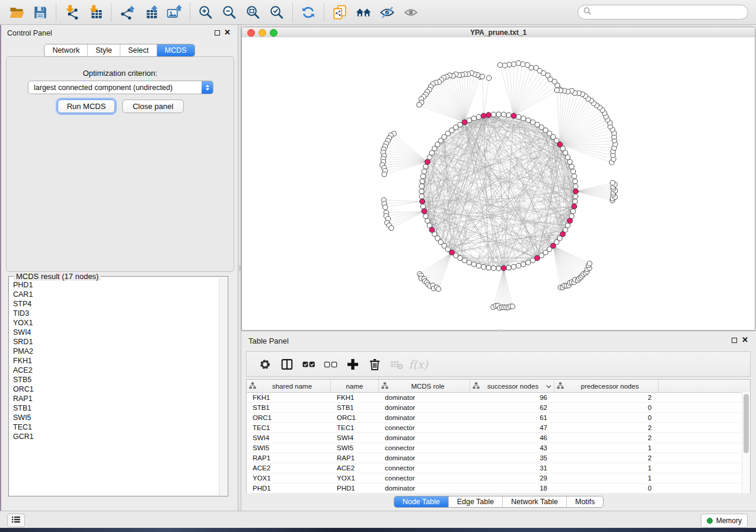 This screenshot has width=756, height=532. Describe the element at coordinates (734, 340) in the screenshot. I see `float-table-panel-icon` at that location.